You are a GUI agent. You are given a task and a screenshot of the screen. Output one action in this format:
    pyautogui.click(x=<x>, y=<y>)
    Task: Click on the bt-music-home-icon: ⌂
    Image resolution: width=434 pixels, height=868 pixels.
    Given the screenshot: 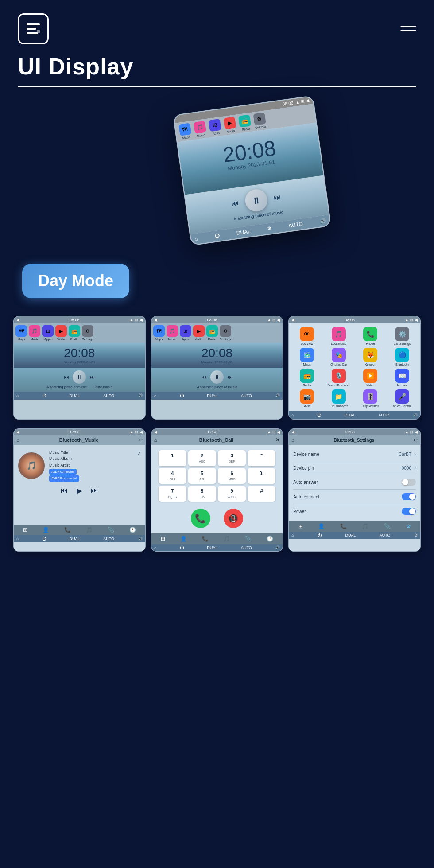 What is the action you would take?
    pyautogui.click(x=18, y=440)
    